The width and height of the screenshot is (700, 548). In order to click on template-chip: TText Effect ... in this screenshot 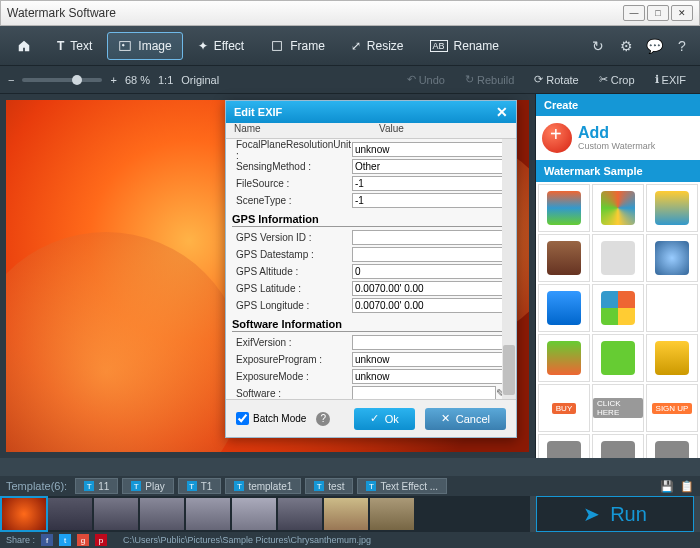, I will do `click(402, 486)`.